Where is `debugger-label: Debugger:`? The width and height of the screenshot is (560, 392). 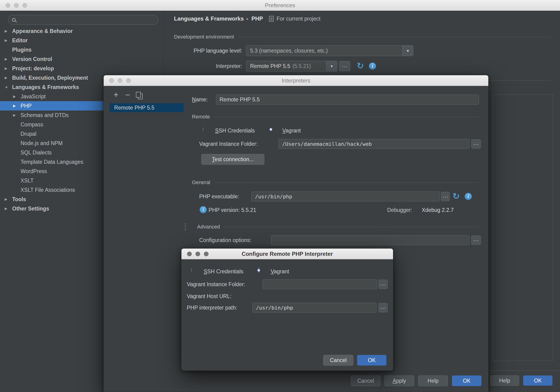 debugger-label: Debugger: is located at coordinates (400, 210).